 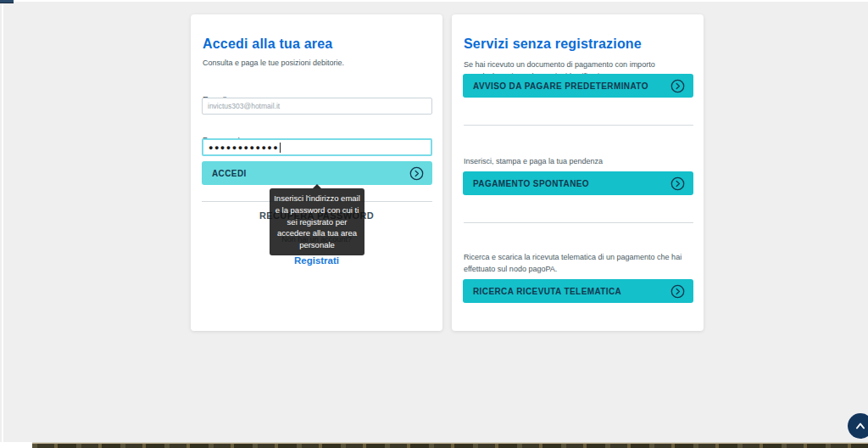 What do you see at coordinates (268, 44) in the screenshot?
I see `login-title: Accedi alla tua area` at bounding box center [268, 44].